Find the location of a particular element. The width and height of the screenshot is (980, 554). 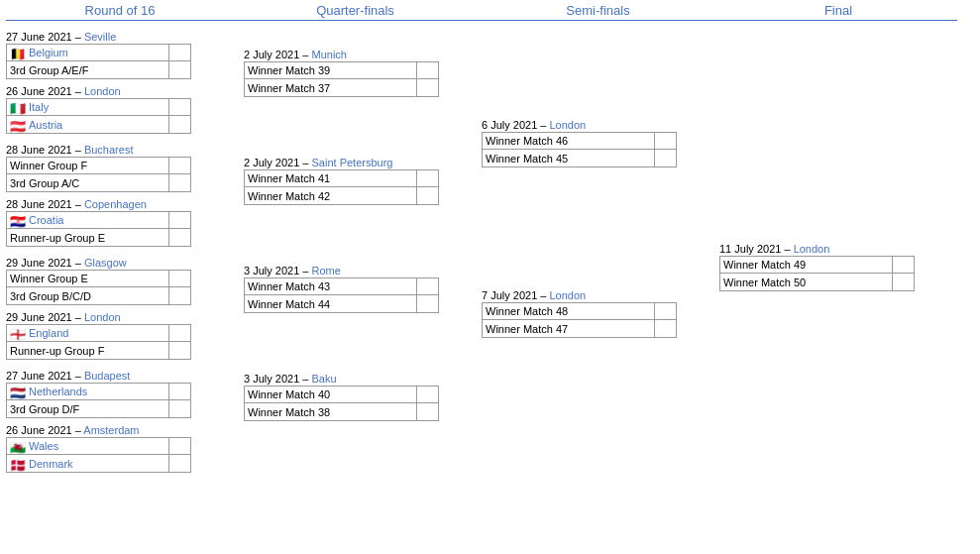

r16-m4-team2: Runner-up Group E is located at coordinates (87, 238).